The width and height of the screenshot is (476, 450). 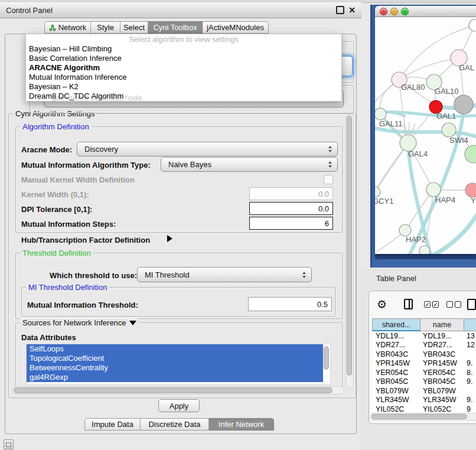 What do you see at coordinates (467, 67) in the screenshot?
I see `network-node-label: GAL` at bounding box center [467, 67].